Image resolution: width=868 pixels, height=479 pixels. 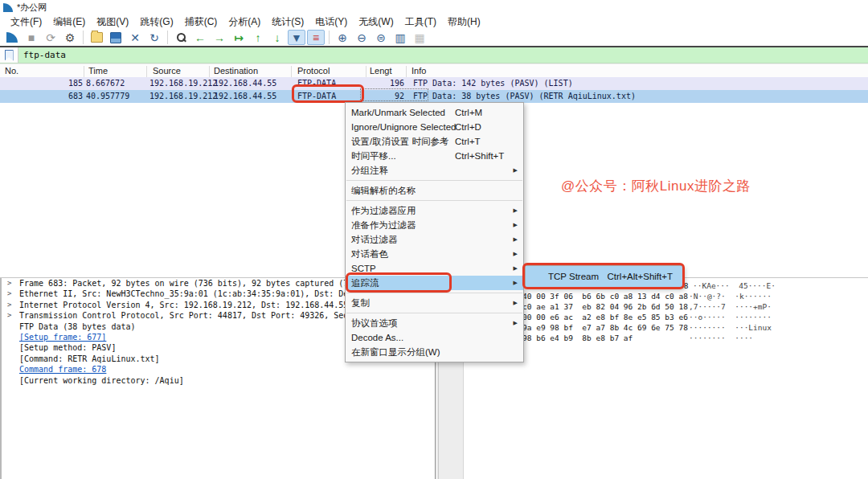 I want to click on menu-item-edit-resolved-name: 编辑解析的名称, so click(x=434, y=190).